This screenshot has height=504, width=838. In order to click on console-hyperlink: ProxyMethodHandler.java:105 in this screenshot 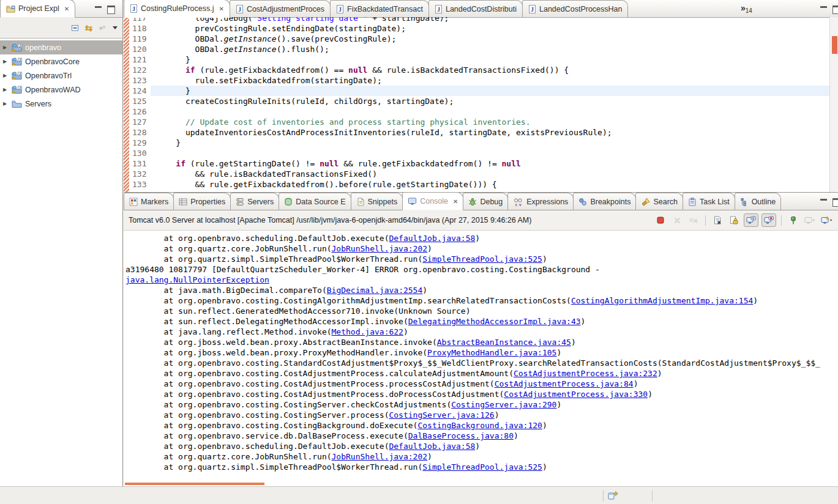, I will do `click(492, 352)`.